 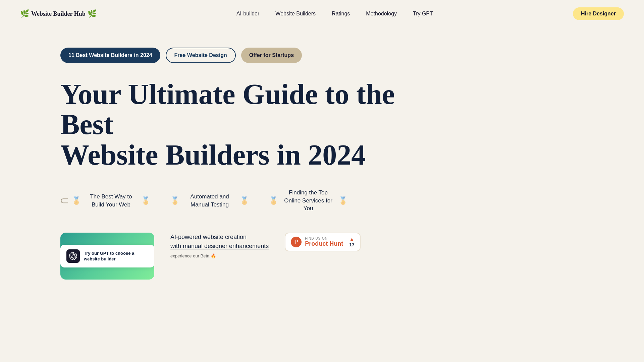 I want to click on laurel-left-2: 🏅, so click(x=175, y=201).